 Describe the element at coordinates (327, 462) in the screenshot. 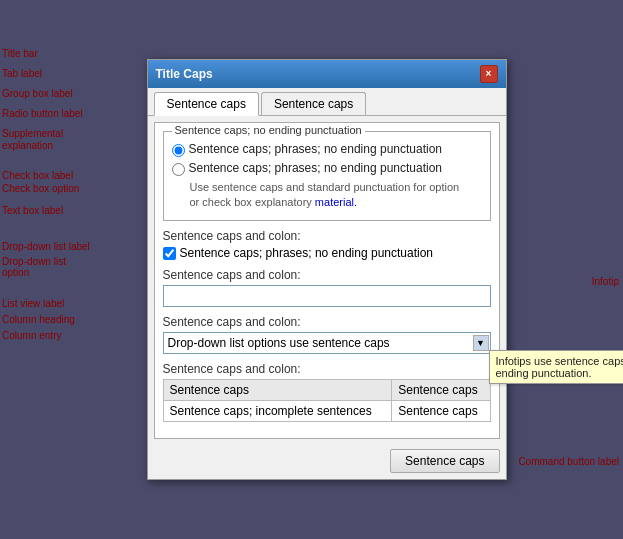

I see `button-area: Sentence caps` at that location.